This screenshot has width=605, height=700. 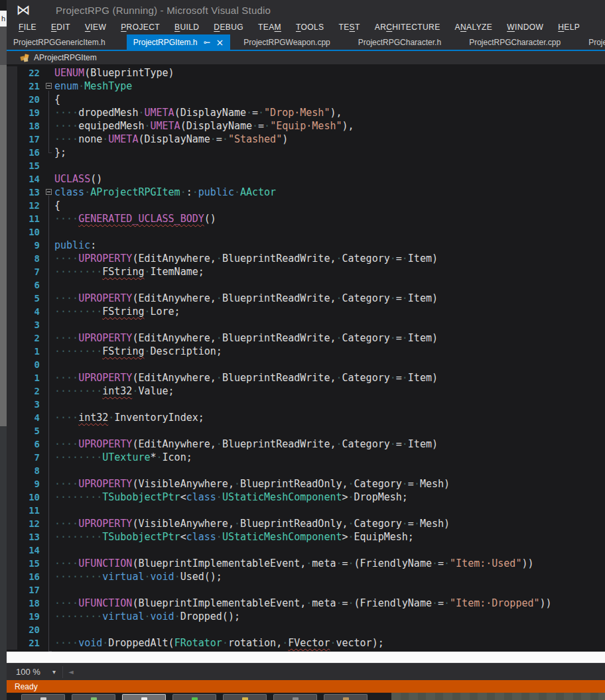 I want to click on menu-item-debug: DEBUG, so click(x=228, y=27).